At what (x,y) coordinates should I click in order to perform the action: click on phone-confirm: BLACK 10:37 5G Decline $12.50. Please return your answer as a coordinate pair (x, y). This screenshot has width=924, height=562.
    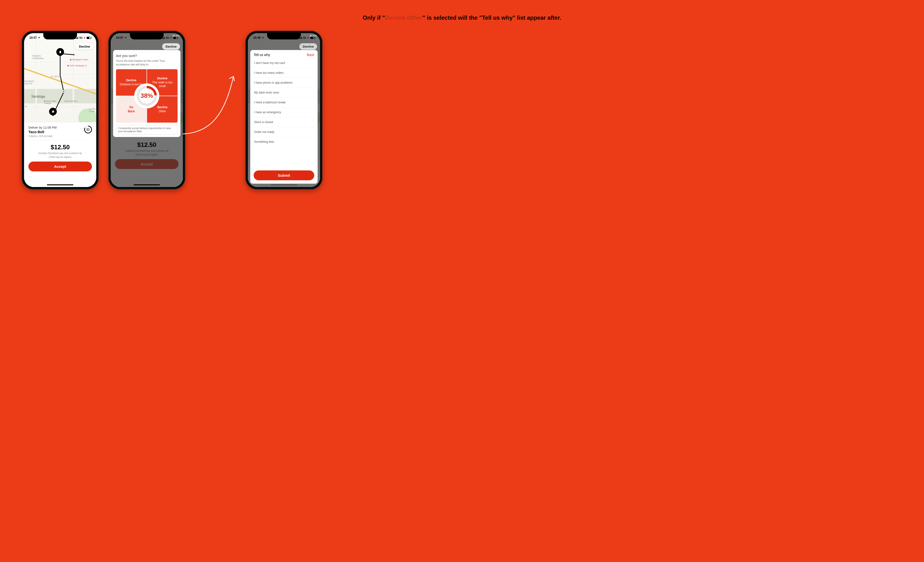
    Looking at the image, I should click on (147, 110).